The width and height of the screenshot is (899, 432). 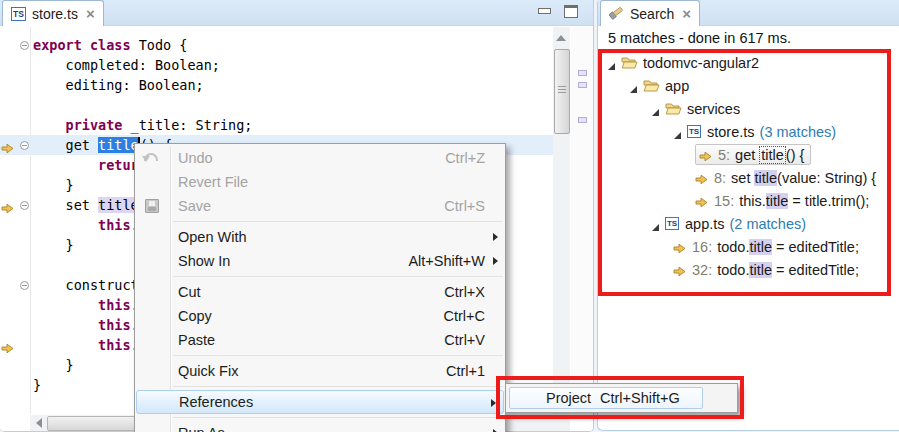 I want to click on menu-item-label: Open With, so click(x=212, y=237).